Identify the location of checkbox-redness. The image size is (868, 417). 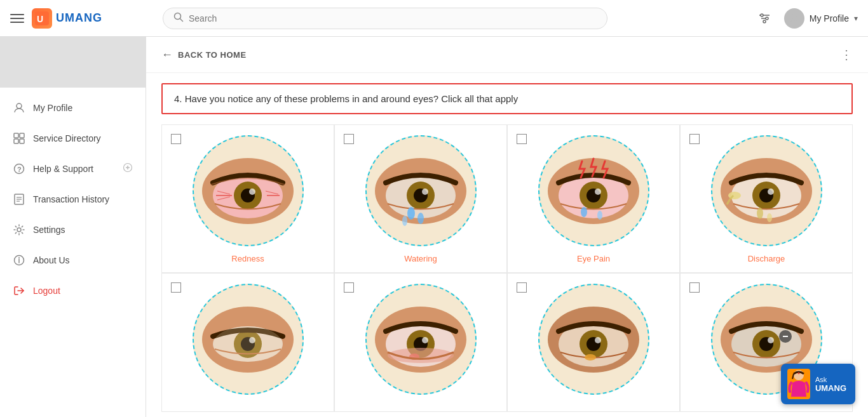
(176, 139).